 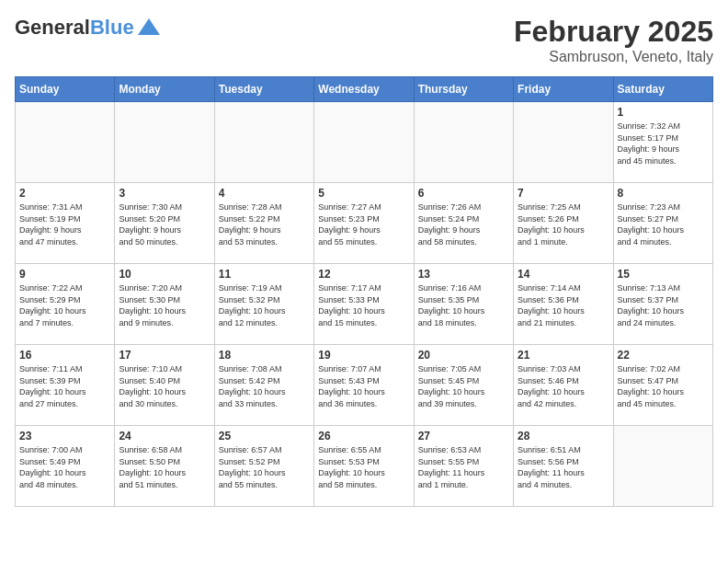 I want to click on calendar-cell: 5Sunrise: 7:27 AM Sunset: 5:23 PM Daylig…, so click(x=364, y=224).